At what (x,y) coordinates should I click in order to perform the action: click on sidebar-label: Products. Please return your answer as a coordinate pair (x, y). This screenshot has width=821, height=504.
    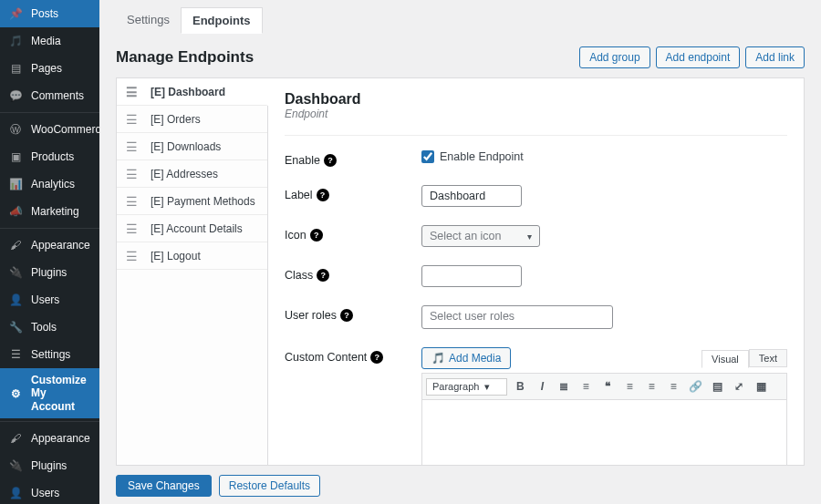
    Looking at the image, I should click on (53, 157).